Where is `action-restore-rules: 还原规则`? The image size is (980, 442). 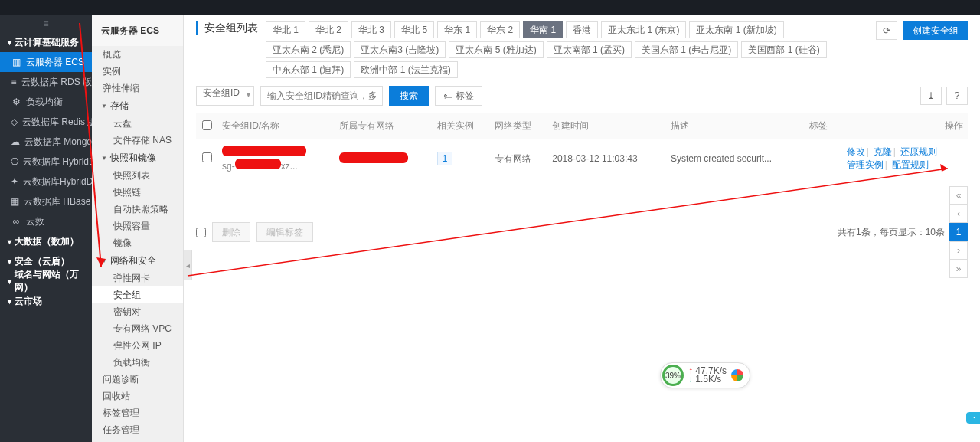
action-restore-rules: 还原规则 is located at coordinates (919, 152).